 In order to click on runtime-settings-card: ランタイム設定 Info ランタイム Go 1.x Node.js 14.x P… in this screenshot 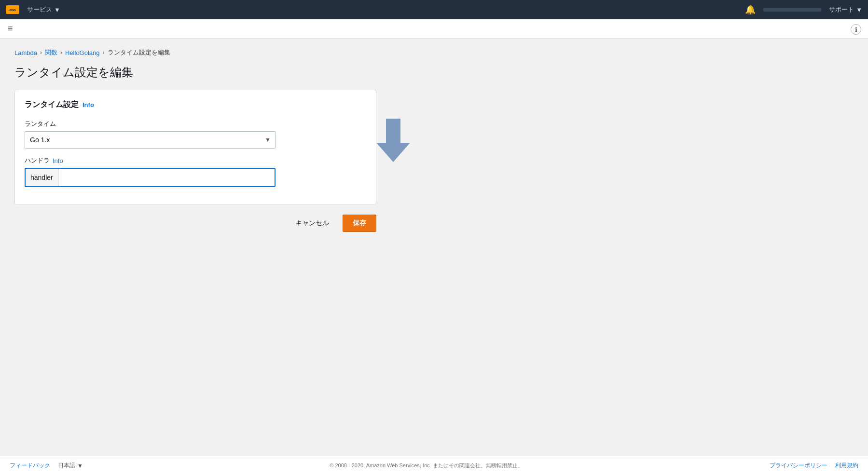, I will do `click(195, 148)`.